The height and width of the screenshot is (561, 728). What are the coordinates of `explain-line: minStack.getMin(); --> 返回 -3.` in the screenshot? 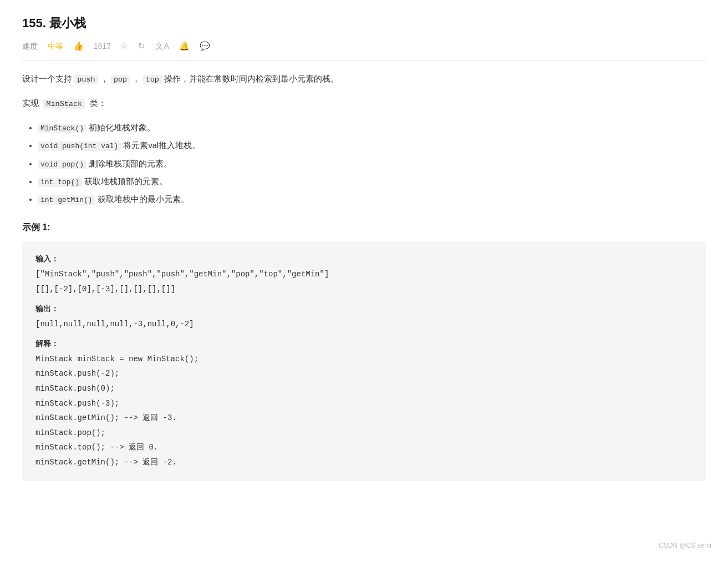 It's located at (364, 418).